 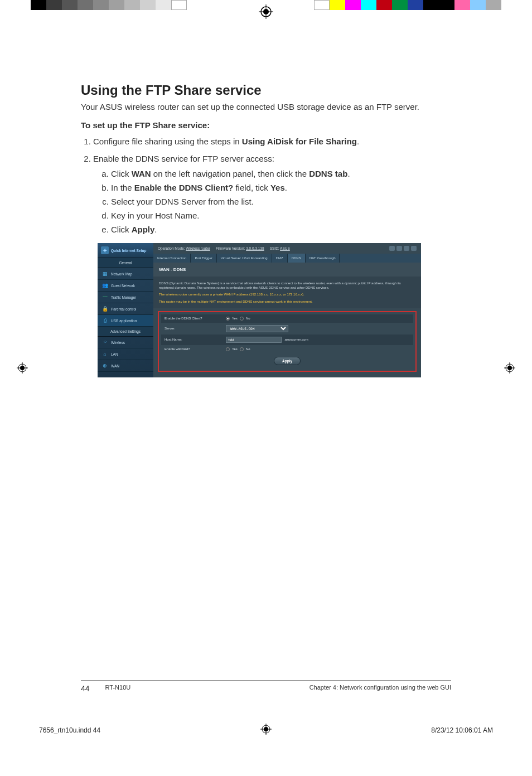 What do you see at coordinates (266, 687) in the screenshot?
I see `page-footer: 44 RT-N10U Chapter 4: Network configurat…` at bounding box center [266, 687].